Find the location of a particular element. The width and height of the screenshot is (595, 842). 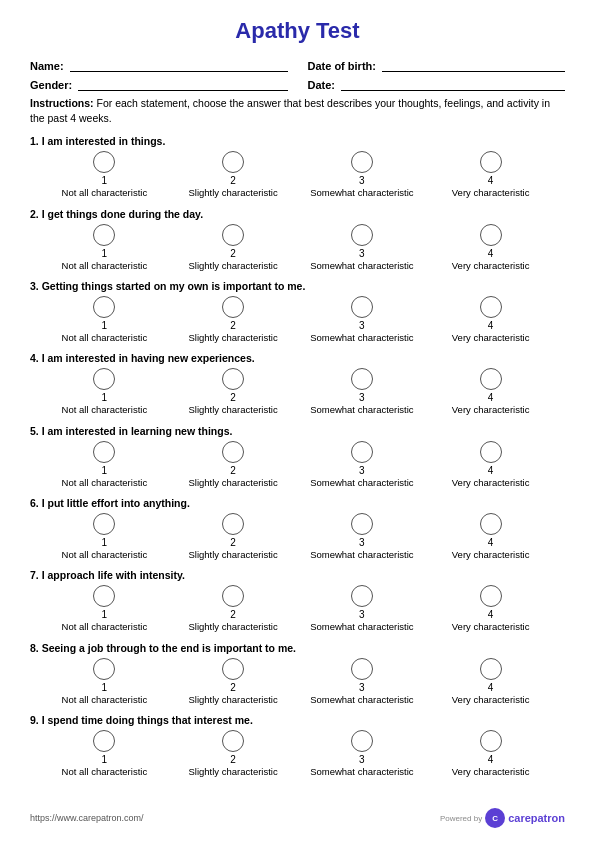

radio-q5-opt2 is located at coordinates (233, 452).